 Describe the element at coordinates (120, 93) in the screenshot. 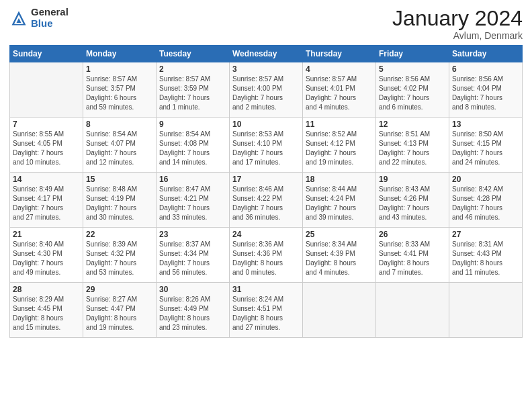

I see `day-info: Sunrise: 8:57 AM Sunset: 3:57 PM Dayligh…` at that location.